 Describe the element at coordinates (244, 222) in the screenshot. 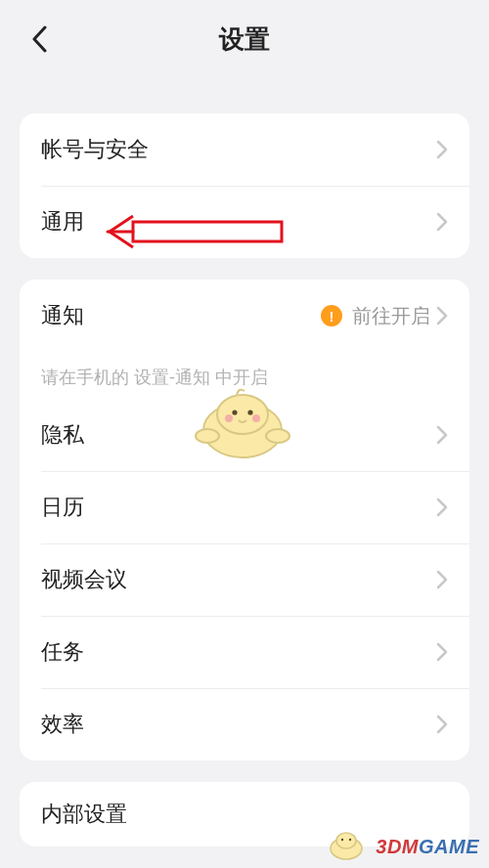

I see `row-general: 通用` at that location.